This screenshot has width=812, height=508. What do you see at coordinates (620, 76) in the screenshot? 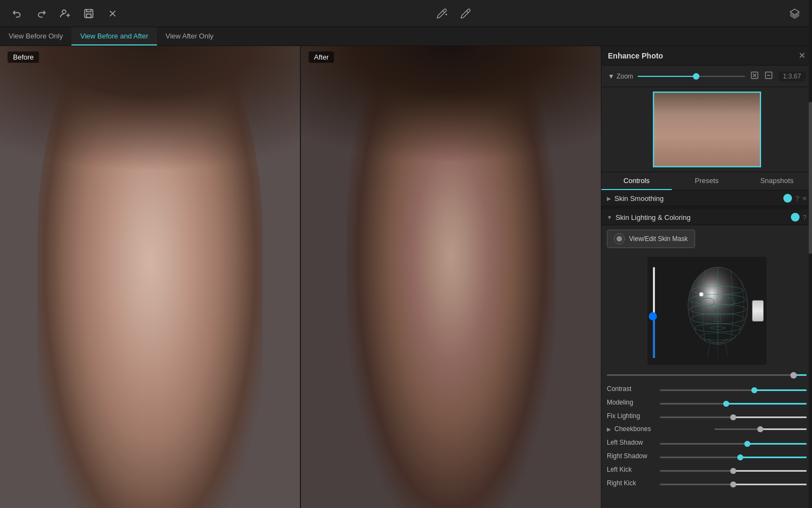
I see `zoom-toggle: ▼ Zoom` at bounding box center [620, 76].